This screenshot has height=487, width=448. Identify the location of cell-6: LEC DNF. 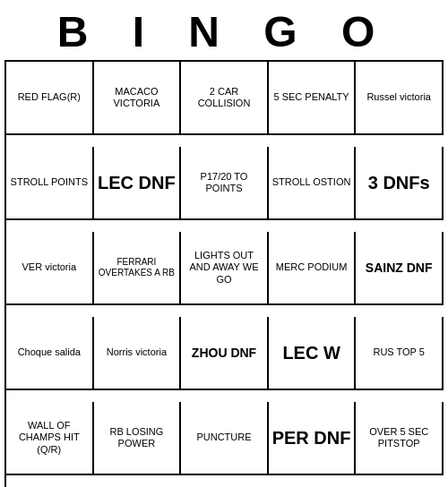
(138, 184).